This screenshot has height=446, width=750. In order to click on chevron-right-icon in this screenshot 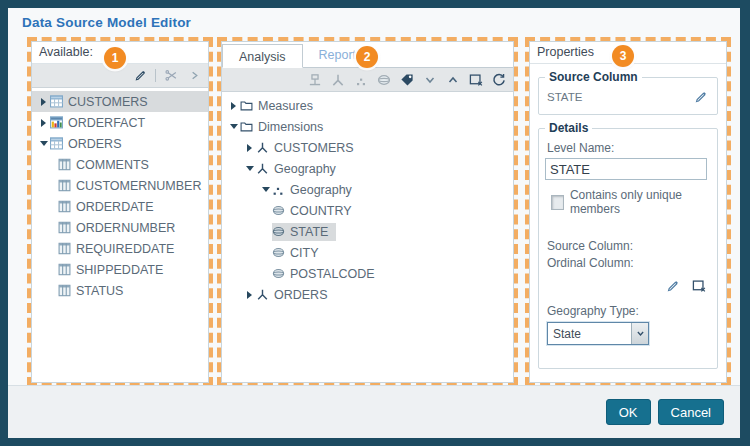, I will do `click(194, 76)`.